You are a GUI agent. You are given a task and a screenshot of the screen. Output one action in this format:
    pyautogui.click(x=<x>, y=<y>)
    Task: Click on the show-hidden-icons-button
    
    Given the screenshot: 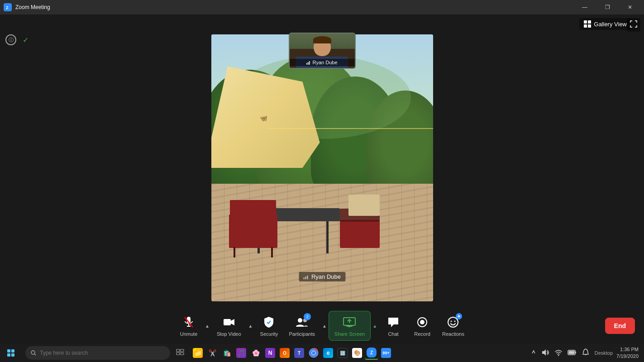 What is the action you would take?
    pyautogui.click(x=534, y=353)
    